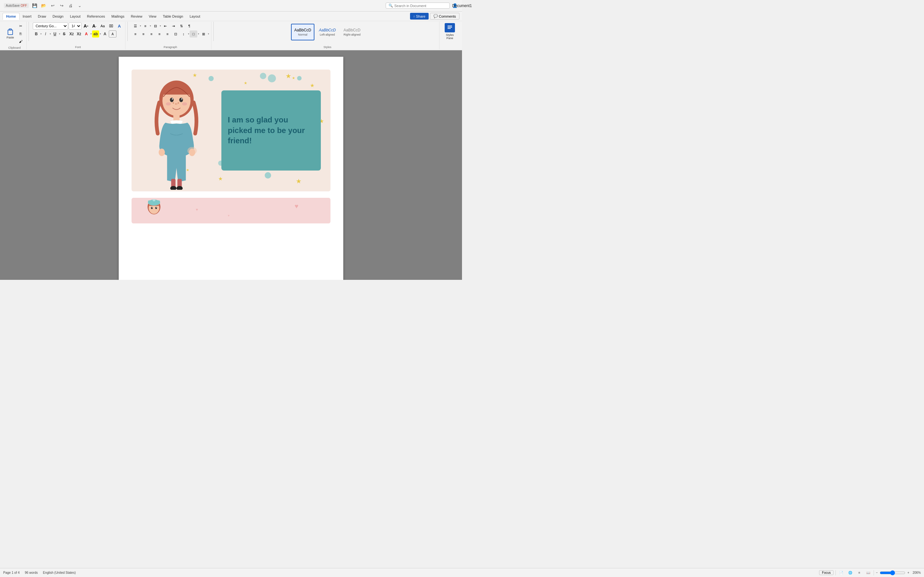 The width and height of the screenshot is (924, 577). What do you see at coordinates (144, 34) in the screenshot?
I see `align-center-button: ≡` at bounding box center [144, 34].